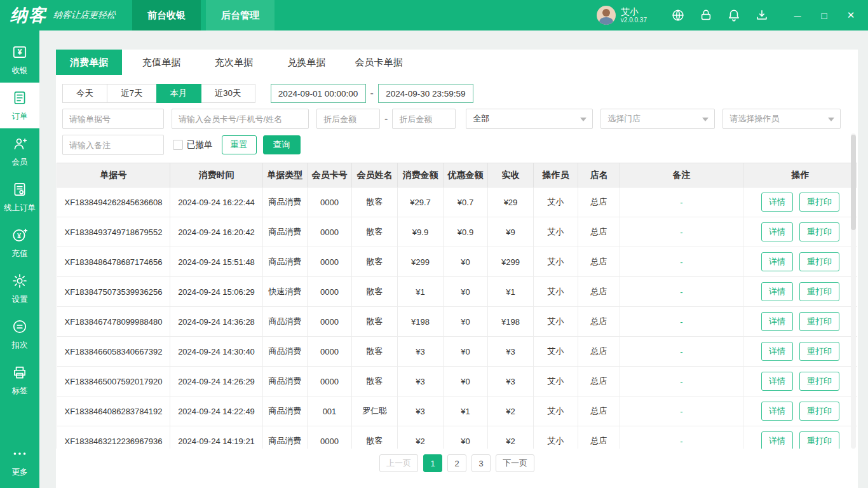 The image size is (868, 488). Describe the element at coordinates (481, 463) in the screenshot. I see `page-button-3: 3` at that location.